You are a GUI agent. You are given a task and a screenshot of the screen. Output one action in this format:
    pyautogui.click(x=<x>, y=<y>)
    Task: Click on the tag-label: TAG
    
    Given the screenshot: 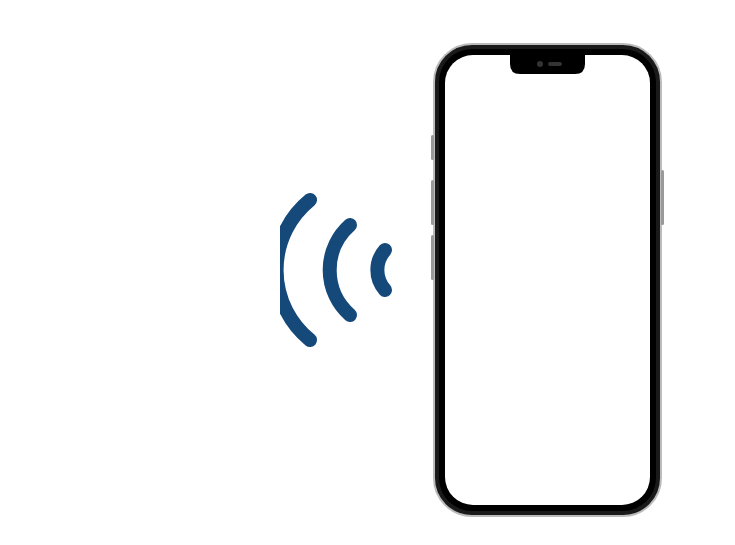 What is the action you would take?
    pyautogui.click(x=127, y=116)
    